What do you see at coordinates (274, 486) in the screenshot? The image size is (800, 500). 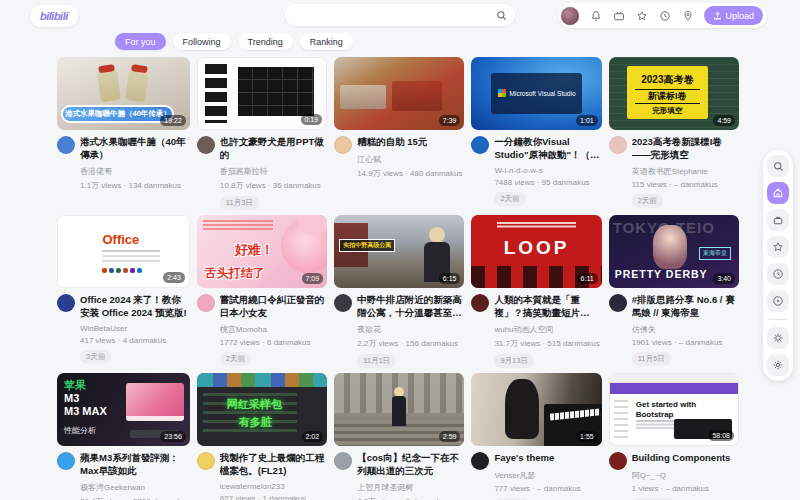 I see `uploader-name: icewatermelon233` at bounding box center [274, 486].